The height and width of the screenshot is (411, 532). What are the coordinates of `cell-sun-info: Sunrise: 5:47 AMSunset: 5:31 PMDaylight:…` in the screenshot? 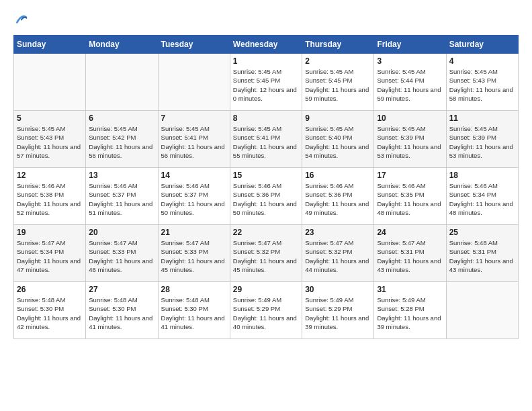 It's located at (410, 257).